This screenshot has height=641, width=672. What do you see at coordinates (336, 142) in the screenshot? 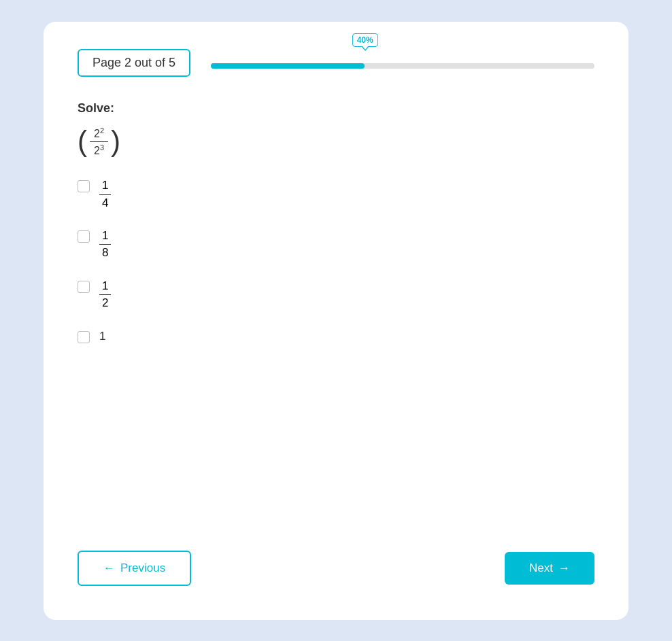
I see `math-expression: ( 22 23 )` at bounding box center [336, 142].